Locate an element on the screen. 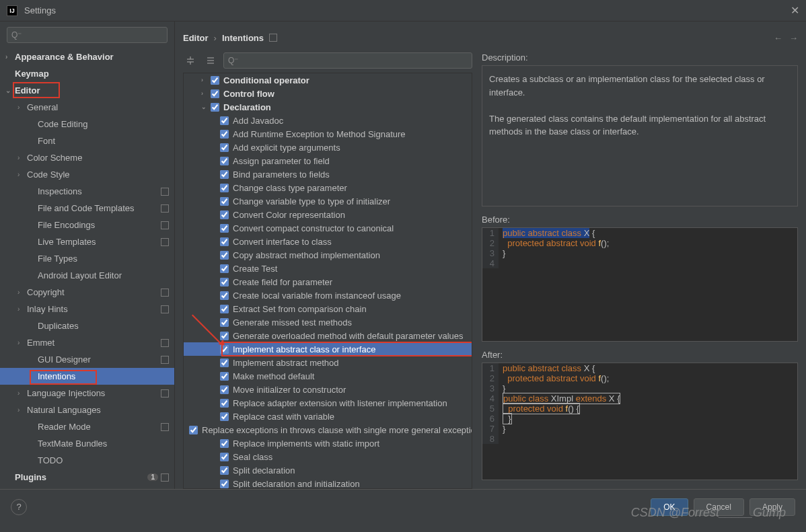 Image resolution: width=806 pixels, height=532 pixels. intention-item: Create Test is located at coordinates (328, 268).